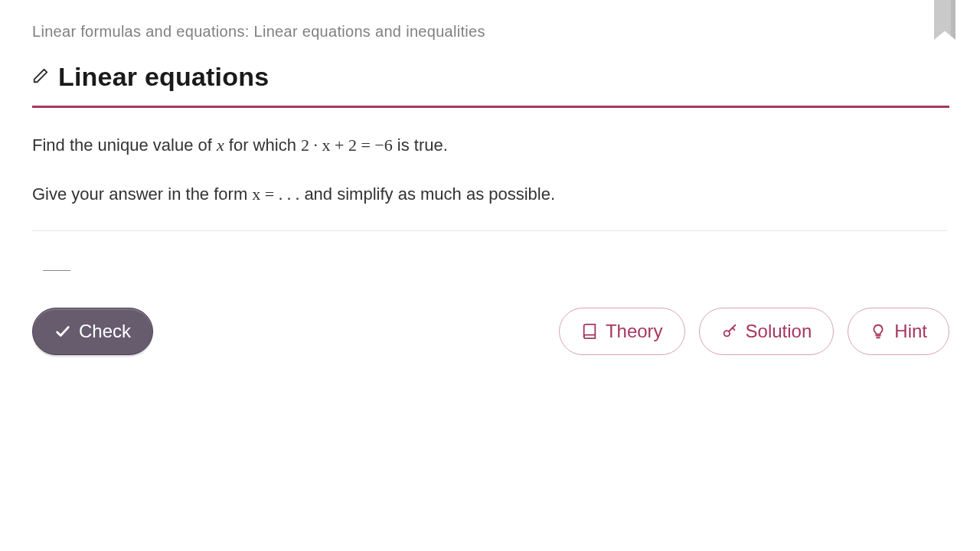 The image size is (980, 551). What do you see at coordinates (730, 331) in the screenshot?
I see `key-icon` at bounding box center [730, 331].